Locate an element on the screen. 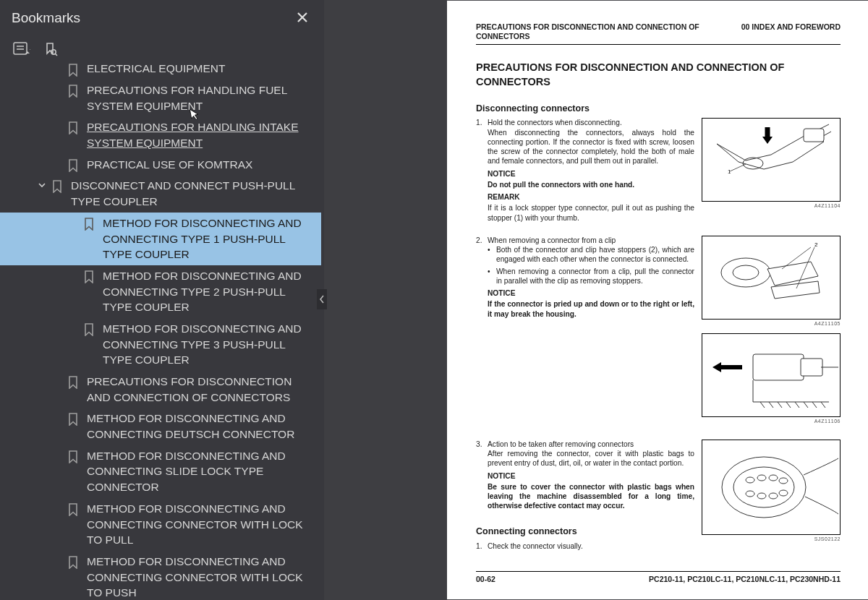 The image size is (868, 600). page-running-header: PRECAUTIONS FOR DISCONNECTION AND CONNEC… is located at coordinates (658, 33).